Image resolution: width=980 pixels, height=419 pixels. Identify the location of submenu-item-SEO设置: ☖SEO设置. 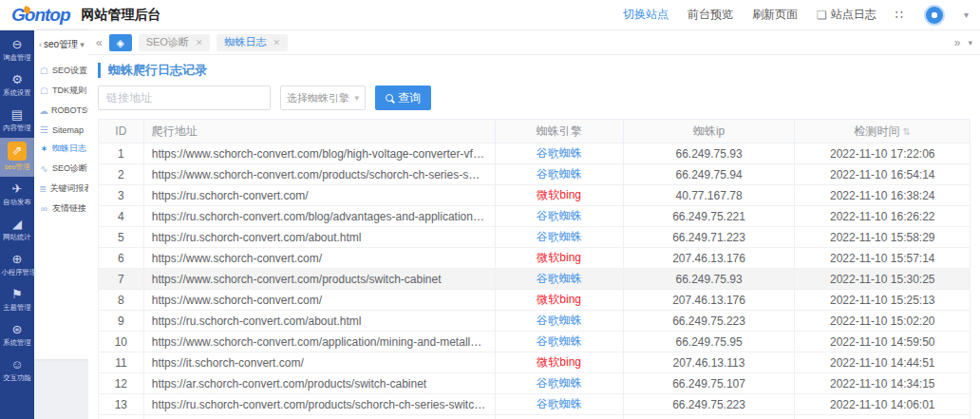
(64, 70).